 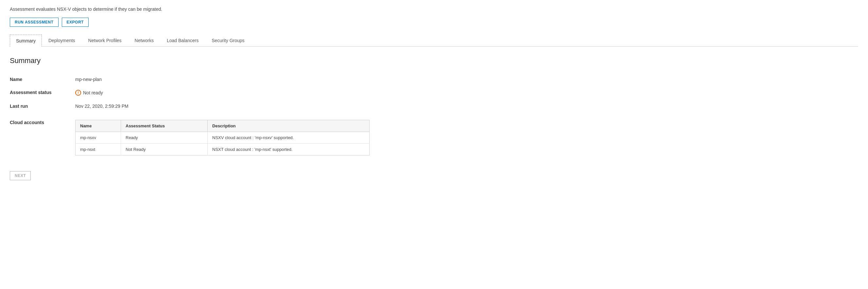 What do you see at coordinates (228, 40) in the screenshot?
I see `tab-security-groups: Security Groups` at bounding box center [228, 40].